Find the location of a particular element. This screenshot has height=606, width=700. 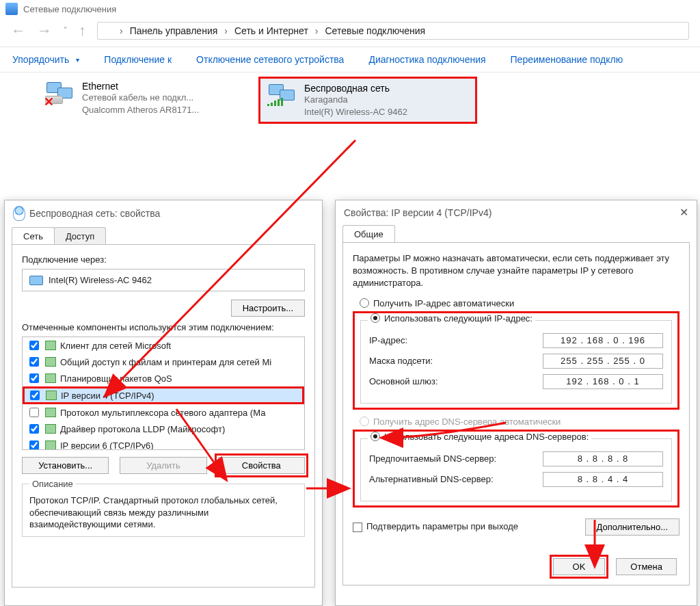

tab-network: Сеть is located at coordinates (33, 236).